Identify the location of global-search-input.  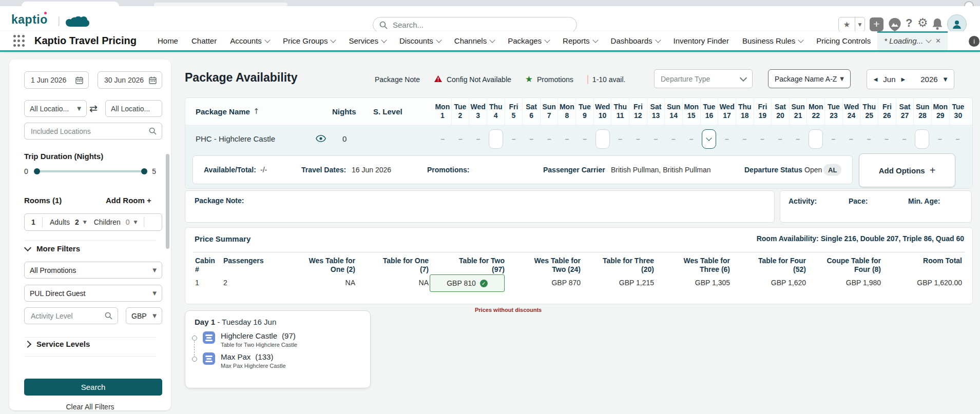
(481, 25).